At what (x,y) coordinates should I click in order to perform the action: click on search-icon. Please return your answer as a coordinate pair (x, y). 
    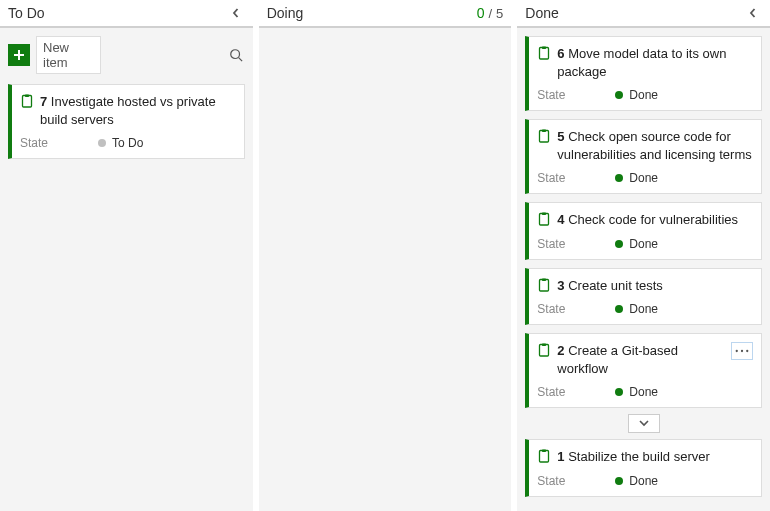
    Looking at the image, I should click on (236, 55).